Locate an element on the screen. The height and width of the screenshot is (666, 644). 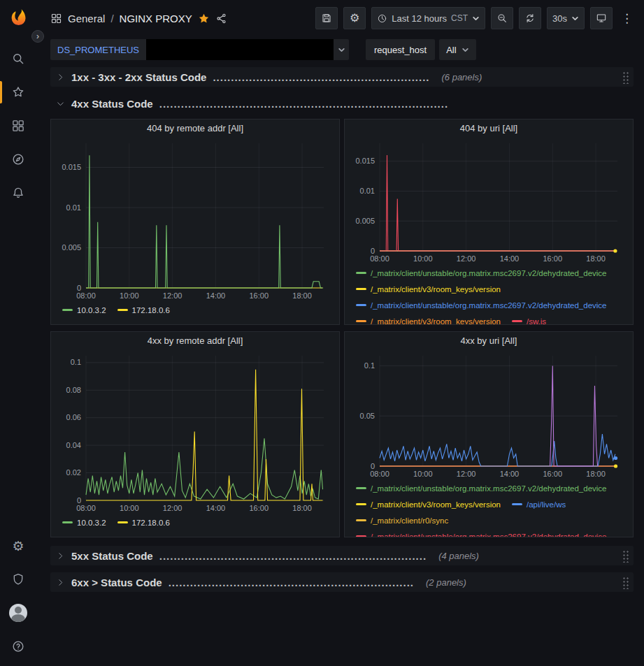
favorite-star-icon is located at coordinates (204, 18).